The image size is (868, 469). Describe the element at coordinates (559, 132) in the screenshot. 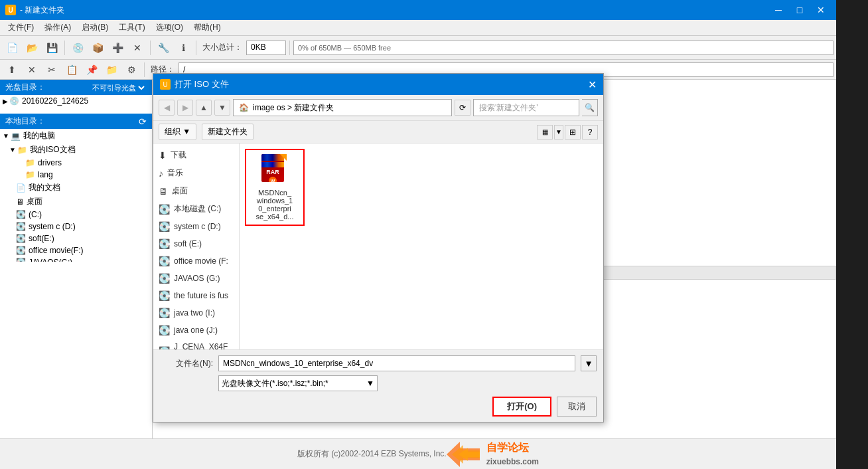

I see `view-dropdown-btn: ▼` at that location.